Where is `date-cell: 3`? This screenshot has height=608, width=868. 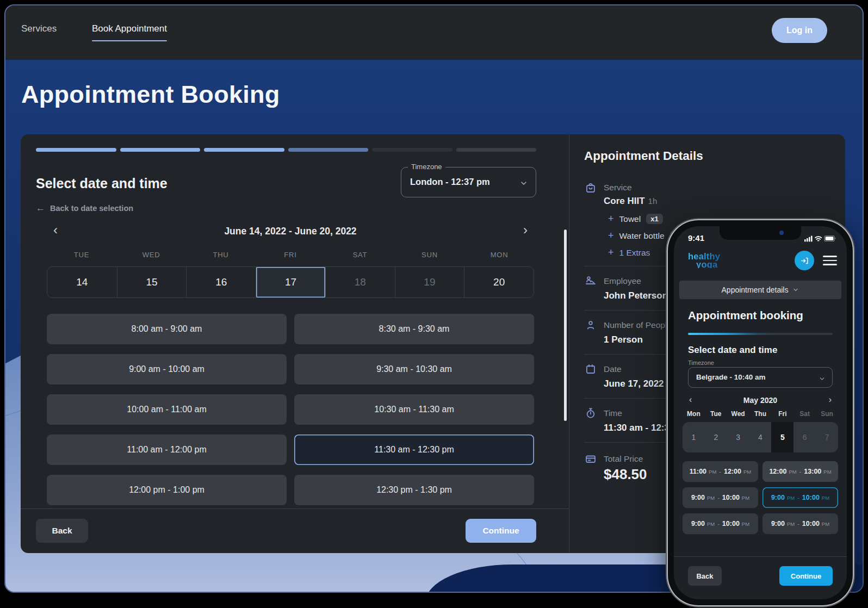
date-cell: 3 is located at coordinates (739, 437).